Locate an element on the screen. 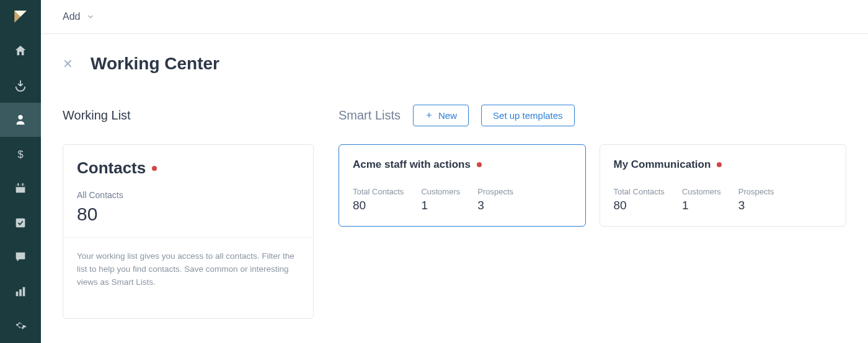  contacts-card: Contacts All Contacts 80 Your working li… is located at coordinates (188, 232).